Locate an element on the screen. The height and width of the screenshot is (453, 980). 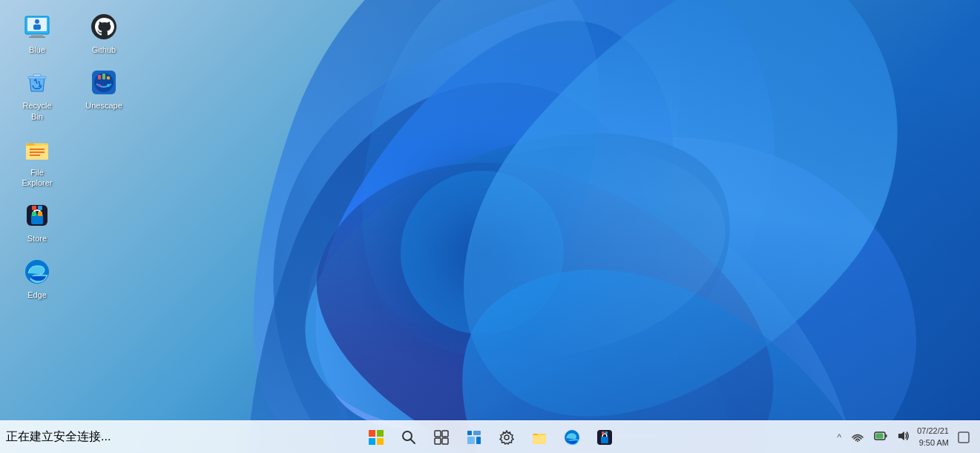
unescape-icon is located at coordinates (104, 82).